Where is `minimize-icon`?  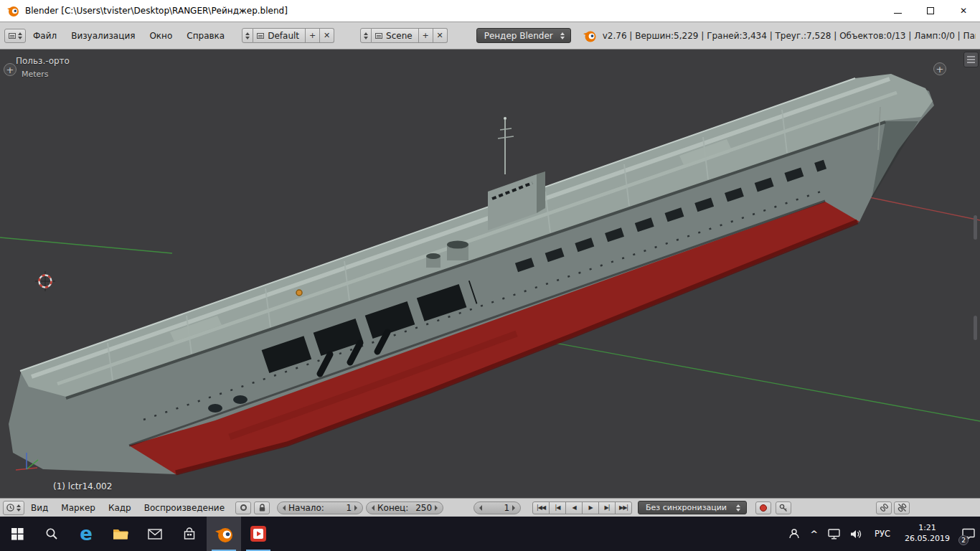
minimize-icon is located at coordinates (898, 13).